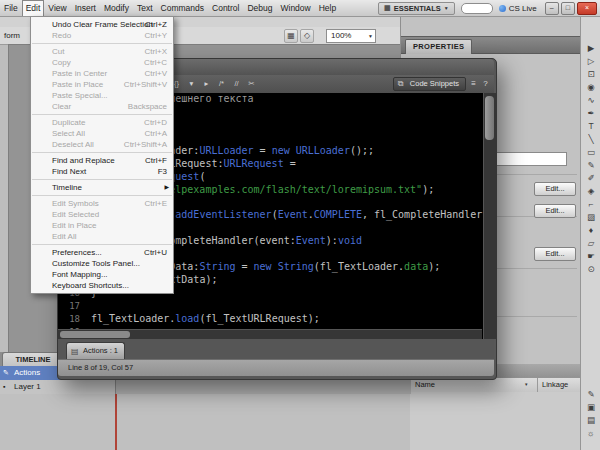 Image resolution: width=600 pixels, height=450 pixels. I want to click on code-line: 17, so click(276, 306).